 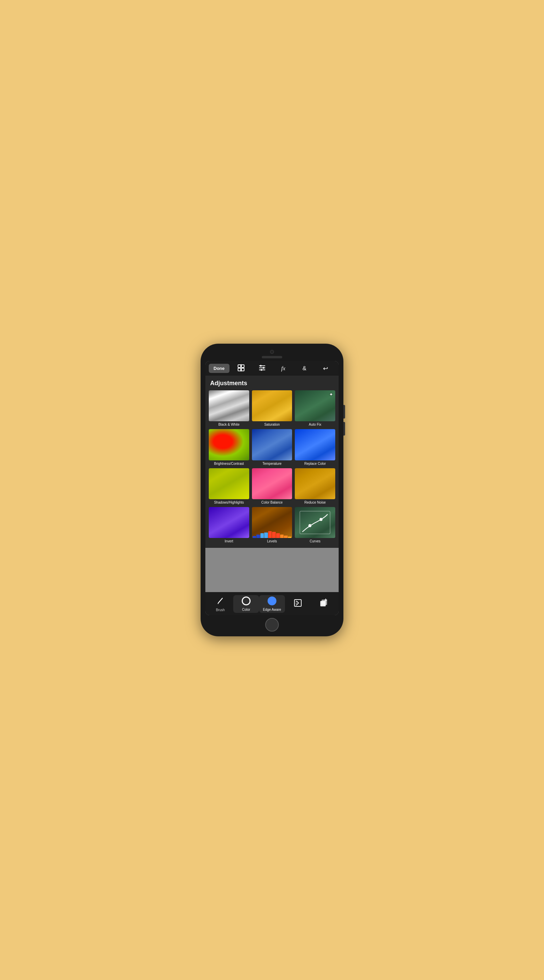 I want to click on temperature-label: Temperature, so click(x=272, y=464).